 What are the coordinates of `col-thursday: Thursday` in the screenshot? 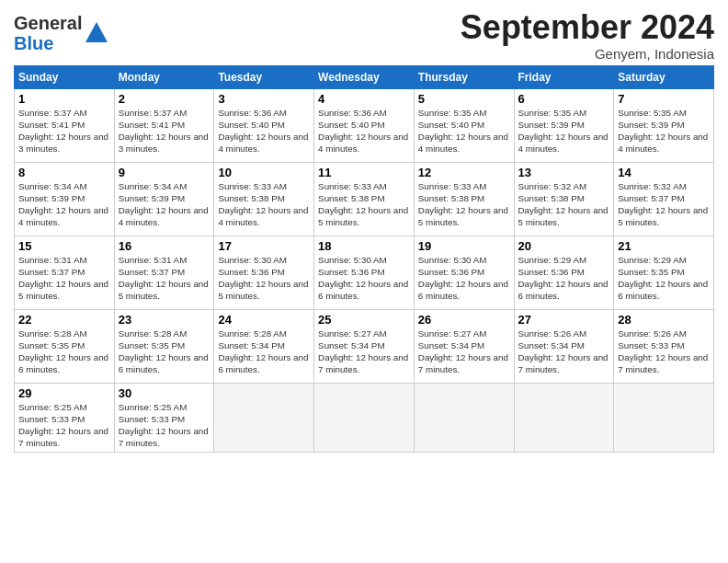 It's located at (463, 77).